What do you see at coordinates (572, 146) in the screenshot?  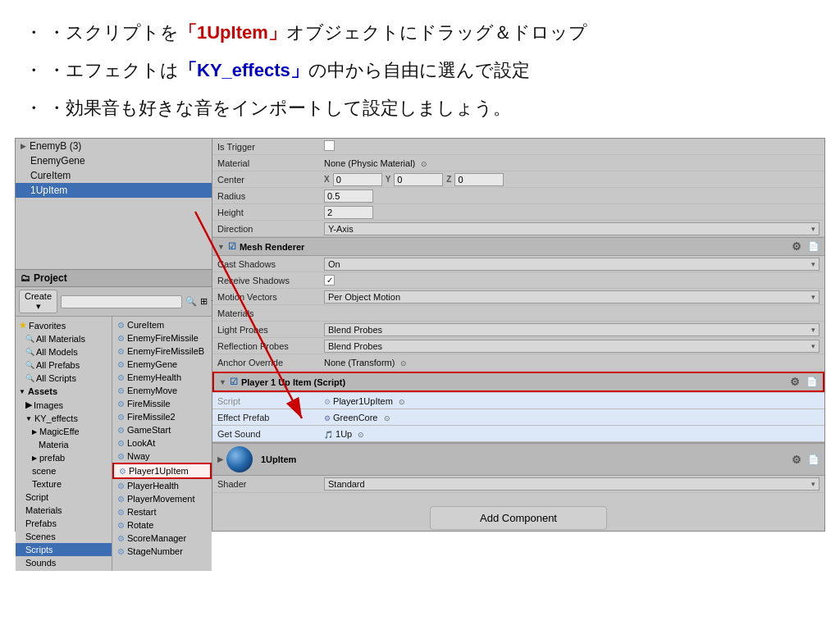 I see `is-trigger-value` at bounding box center [572, 146].